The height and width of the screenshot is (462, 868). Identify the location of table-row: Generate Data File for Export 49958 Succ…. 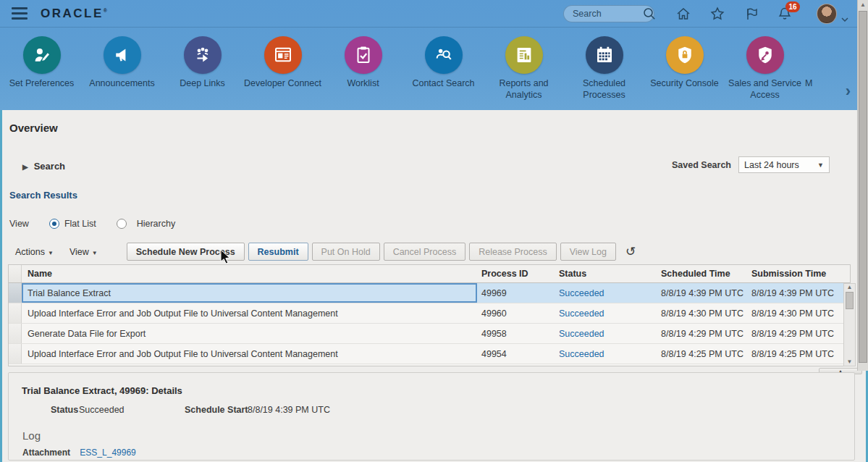
(429, 334).